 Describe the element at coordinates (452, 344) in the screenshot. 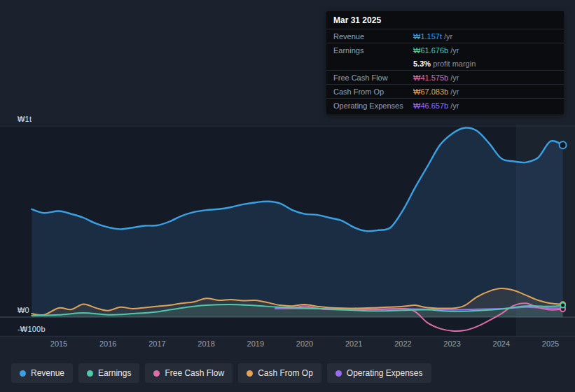

I see `x-axis-label-2023: 2023` at that location.